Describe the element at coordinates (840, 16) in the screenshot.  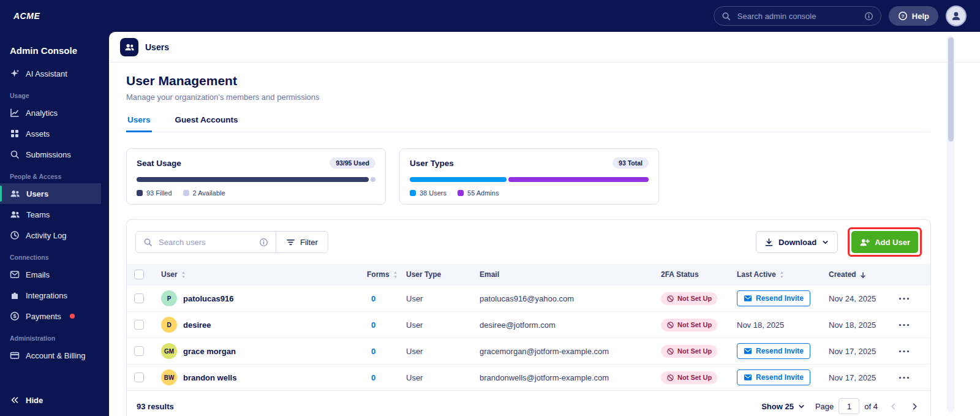
I see `topbar-right: Help` at that location.